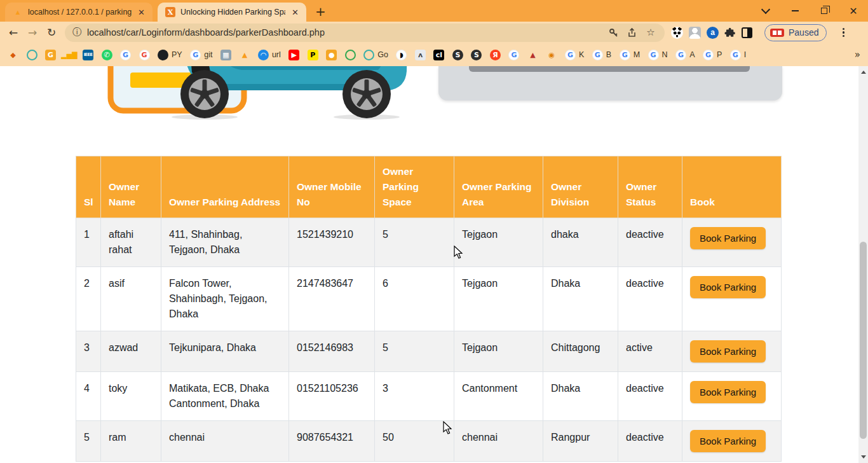 The height and width of the screenshot is (463, 868). I want to click on cell-division: Dhaka, so click(581, 299).